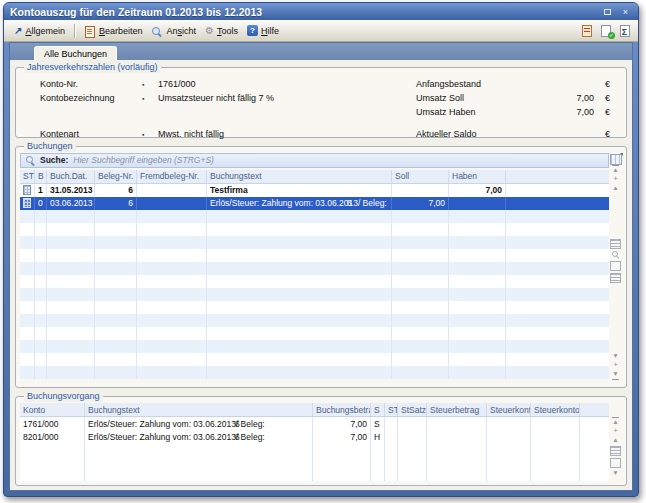  What do you see at coordinates (121, 31) in the screenshot?
I see `menu-bearbeiten-label: Bearbeiten` at bounding box center [121, 31].